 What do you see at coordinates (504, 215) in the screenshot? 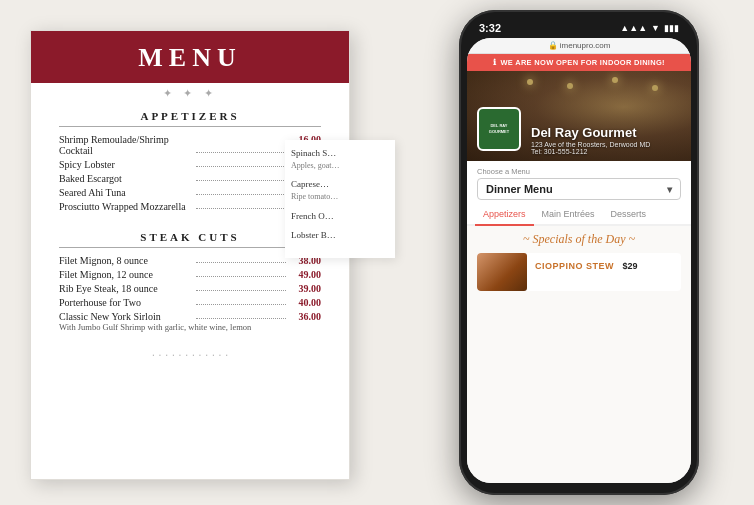
I see `tab-appetizers: Appetizers` at bounding box center [504, 215].